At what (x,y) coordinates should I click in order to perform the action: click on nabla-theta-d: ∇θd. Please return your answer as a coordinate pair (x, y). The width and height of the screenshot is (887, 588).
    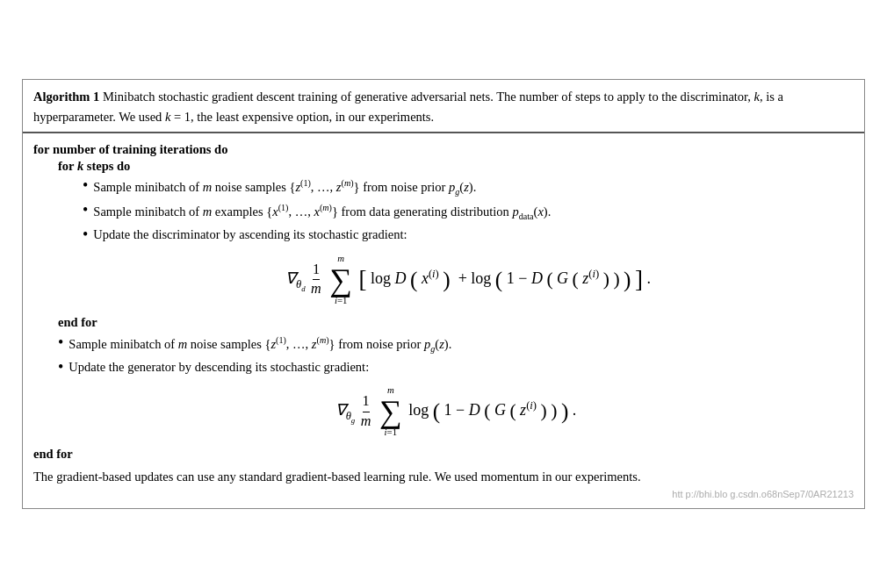
    Looking at the image, I should click on (297, 278).